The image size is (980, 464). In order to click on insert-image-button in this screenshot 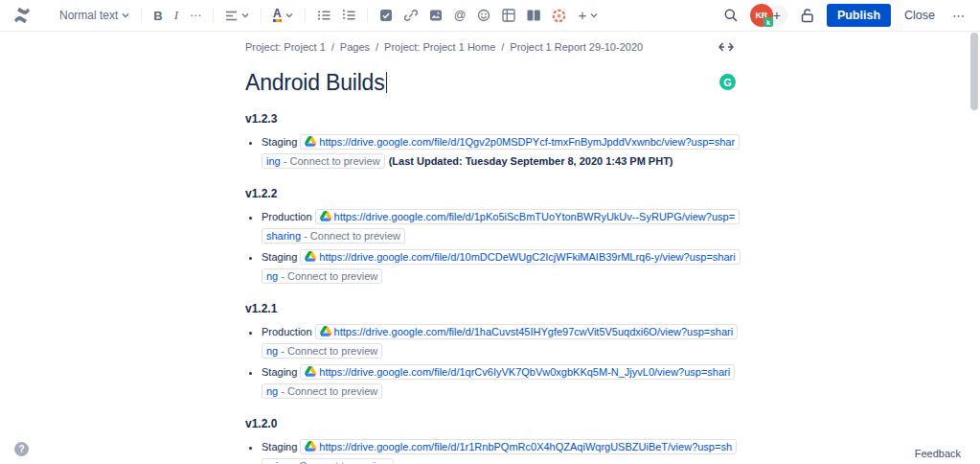, I will do `click(436, 15)`.